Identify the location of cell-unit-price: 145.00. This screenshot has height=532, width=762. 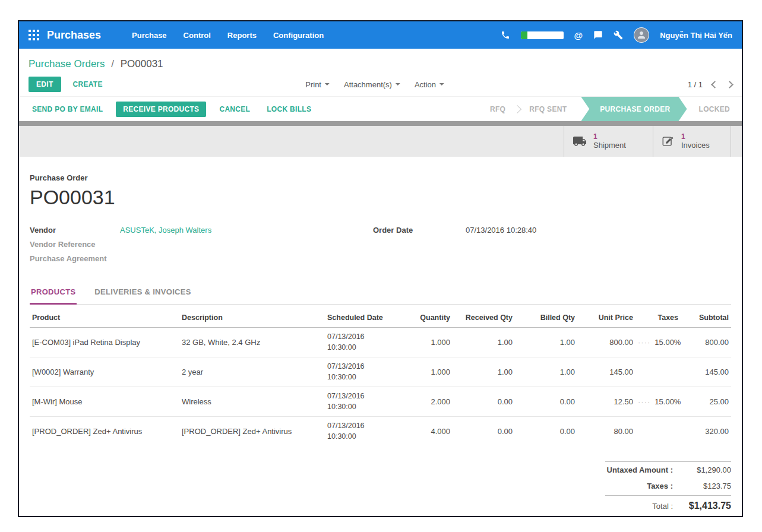
(606, 372).